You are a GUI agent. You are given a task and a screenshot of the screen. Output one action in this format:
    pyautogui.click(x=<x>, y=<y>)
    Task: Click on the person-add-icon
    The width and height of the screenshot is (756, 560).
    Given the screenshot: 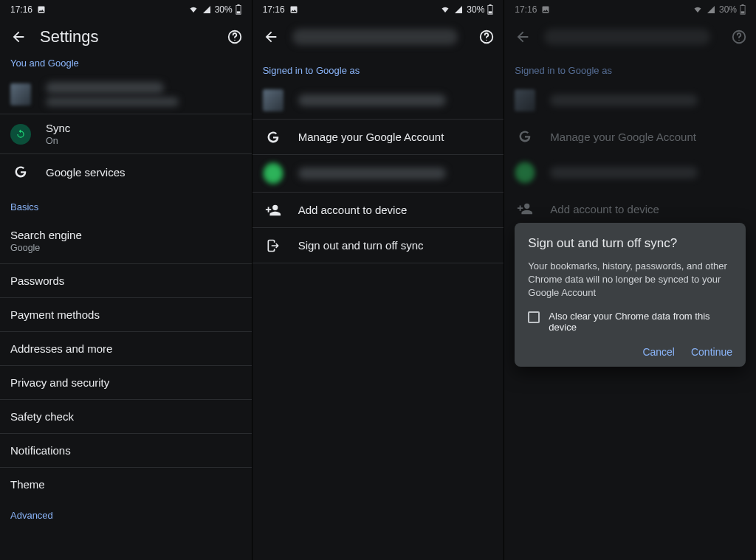 What is the action you would take?
    pyautogui.click(x=273, y=210)
    